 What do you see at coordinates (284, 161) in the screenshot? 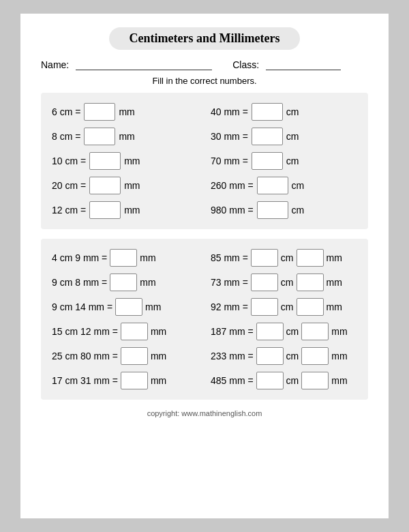
I see `s1-right-3: 70 mm = cm` at bounding box center [284, 161].